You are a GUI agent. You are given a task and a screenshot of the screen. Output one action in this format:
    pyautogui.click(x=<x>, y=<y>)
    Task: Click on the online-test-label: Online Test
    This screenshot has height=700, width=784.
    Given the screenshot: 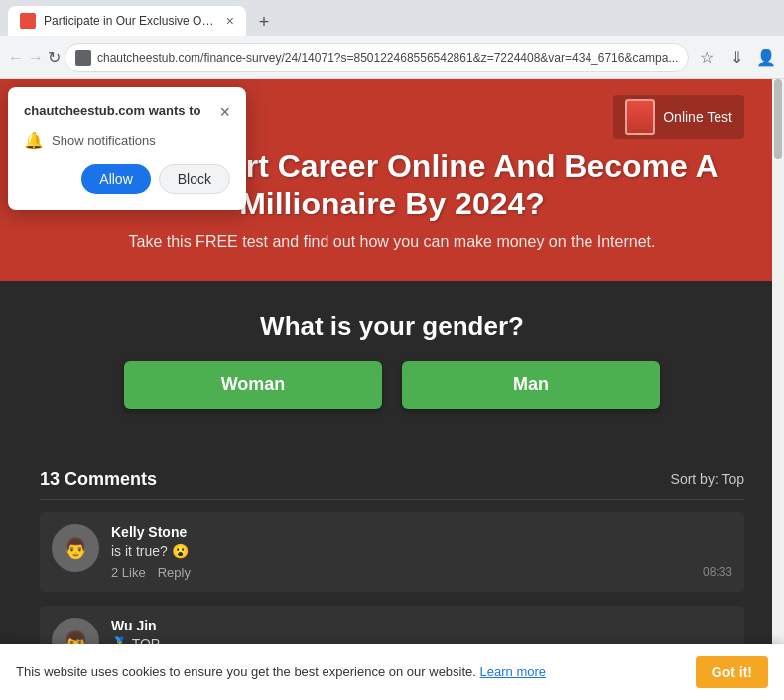 What is the action you would take?
    pyautogui.click(x=698, y=117)
    